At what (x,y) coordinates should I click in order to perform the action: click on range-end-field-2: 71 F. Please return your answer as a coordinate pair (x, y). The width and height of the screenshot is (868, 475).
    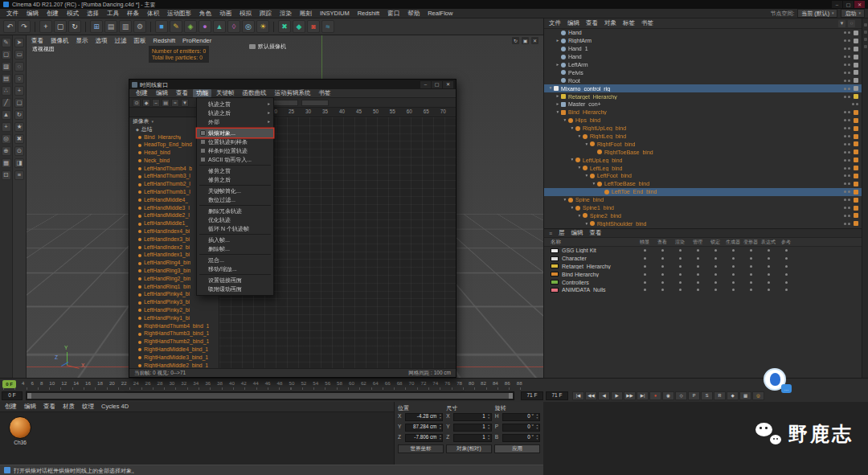
    Looking at the image, I should click on (557, 395).